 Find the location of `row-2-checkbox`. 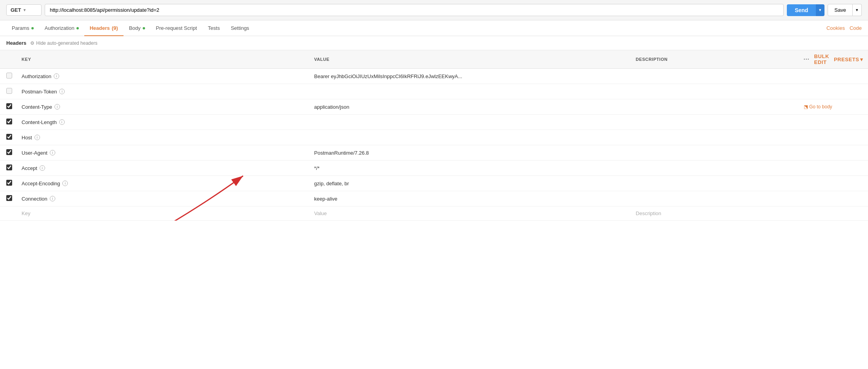

row-2-checkbox is located at coordinates (9, 106).